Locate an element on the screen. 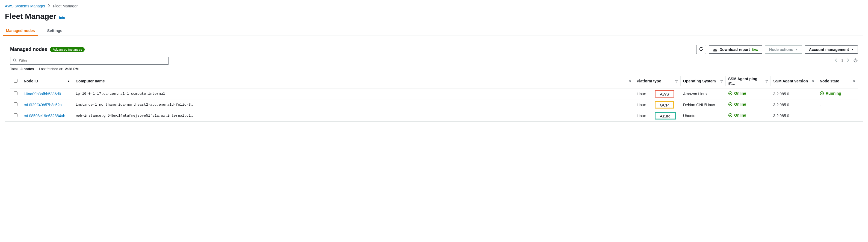 This screenshot has width=868, height=242. node-id-link: mi-0f29ff40b57b8c52a is located at coordinates (43, 105).